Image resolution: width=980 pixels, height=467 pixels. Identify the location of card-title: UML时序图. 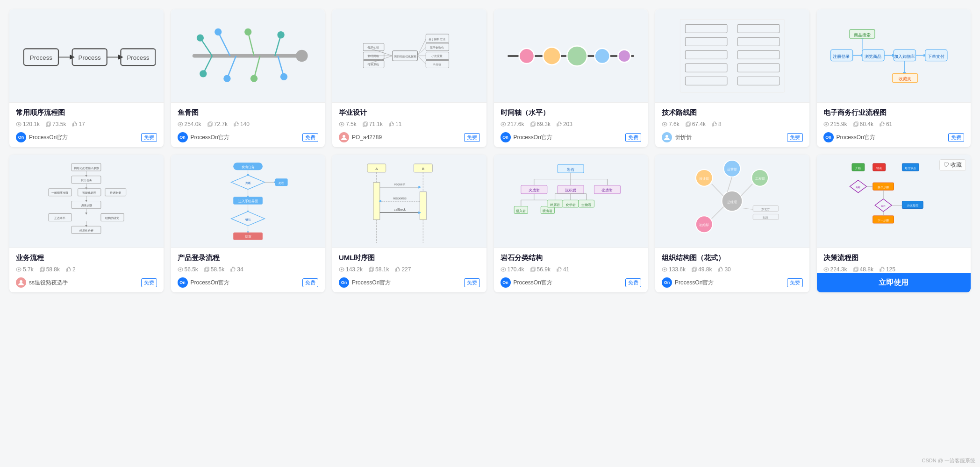
(409, 258).